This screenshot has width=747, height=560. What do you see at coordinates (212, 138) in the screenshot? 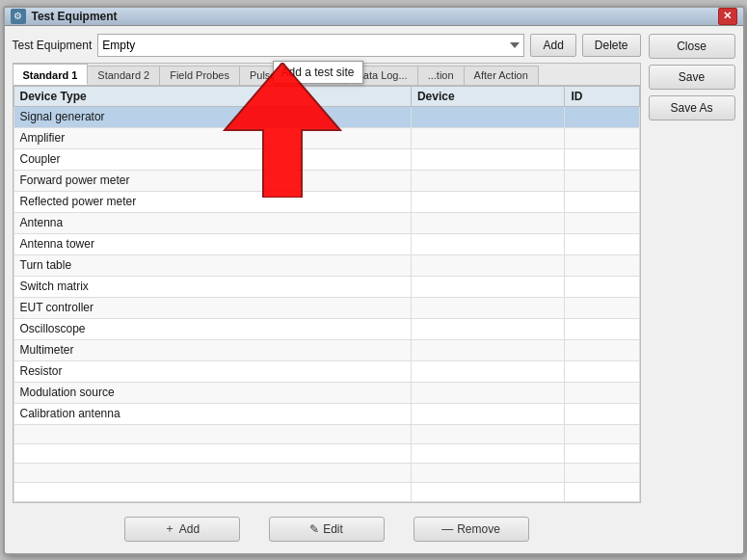
I see `cell-device_type: Amplifier` at bounding box center [212, 138].